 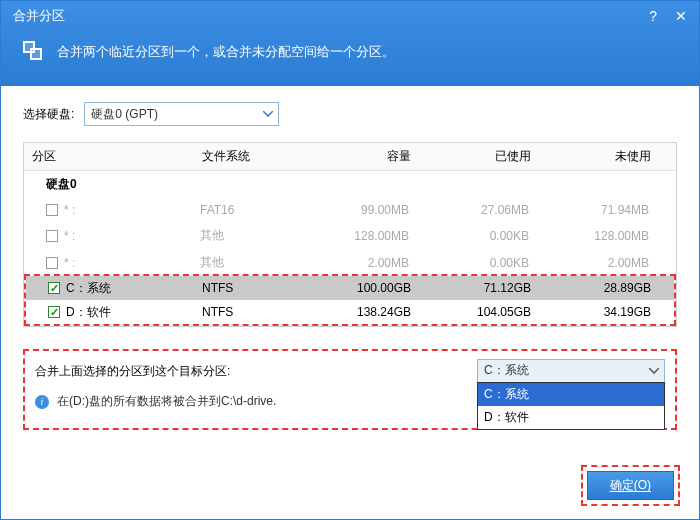 What do you see at coordinates (249, 156) in the screenshot?
I see `col-filesystem: 文件系统` at bounding box center [249, 156].